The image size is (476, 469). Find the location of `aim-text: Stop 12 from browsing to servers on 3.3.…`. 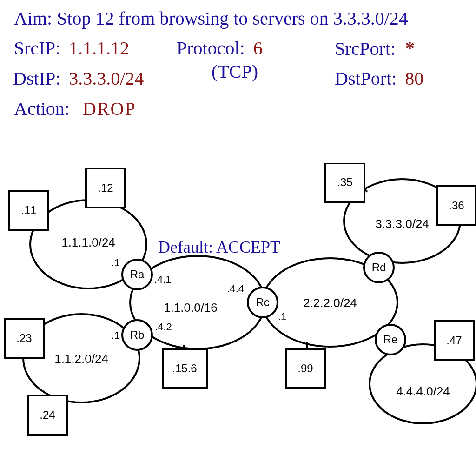

aim-text: Stop 12 from browsing to servers on 3.3.… is located at coordinates (232, 19).